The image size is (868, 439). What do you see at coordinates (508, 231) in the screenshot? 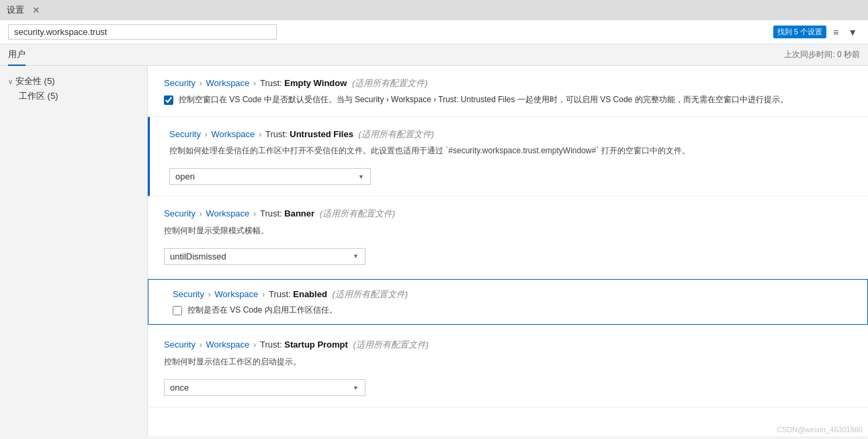
I see `setting-banner-desc: 控制何时显示受限模式横幅。` at bounding box center [508, 231].